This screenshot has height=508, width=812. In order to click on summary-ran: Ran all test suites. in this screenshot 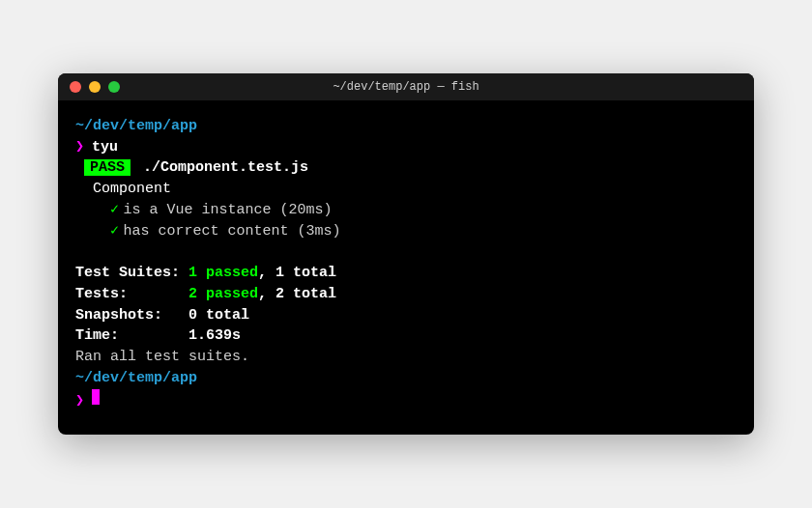, I will do `click(406, 357)`.